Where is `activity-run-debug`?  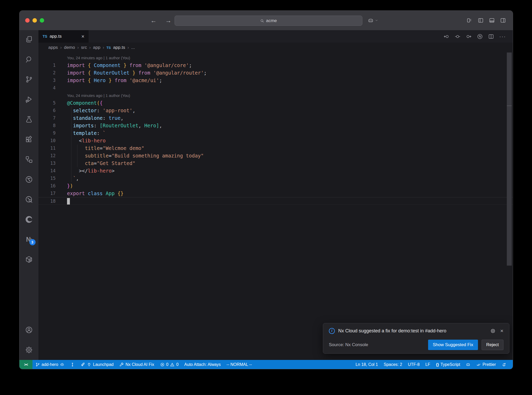 activity-run-debug is located at coordinates (29, 99).